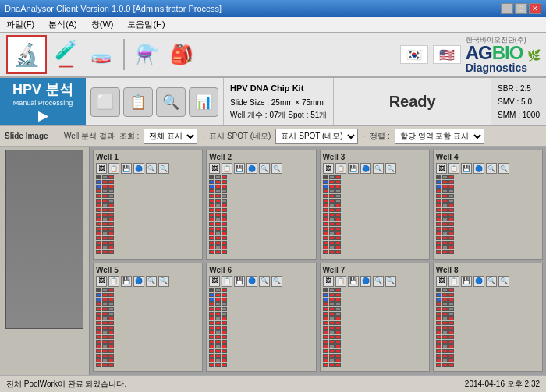 This screenshot has height=392, width=546. Describe the element at coordinates (182, 55) in the screenshot. I see `bag-button: 🎒` at that location.